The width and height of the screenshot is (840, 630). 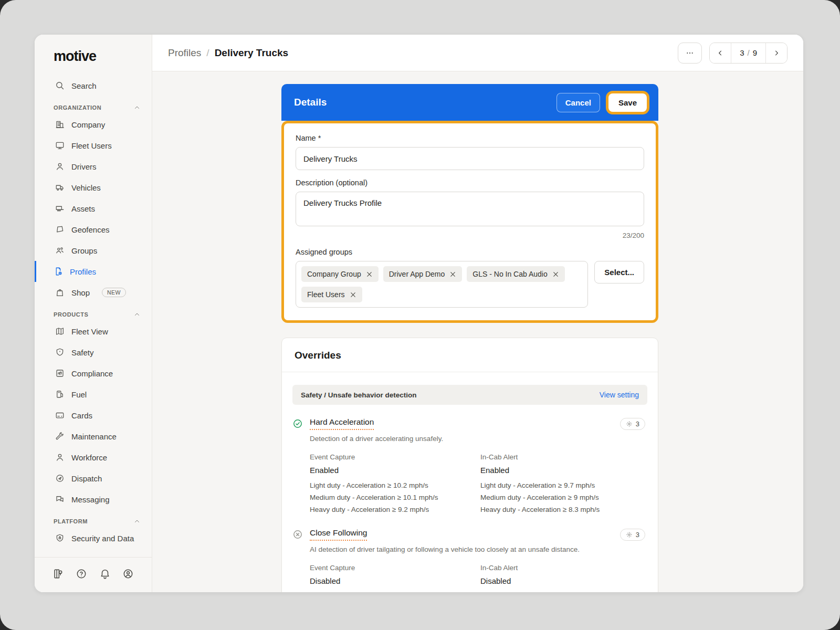 I want to click on column-state: Disabled, so click(x=395, y=581).